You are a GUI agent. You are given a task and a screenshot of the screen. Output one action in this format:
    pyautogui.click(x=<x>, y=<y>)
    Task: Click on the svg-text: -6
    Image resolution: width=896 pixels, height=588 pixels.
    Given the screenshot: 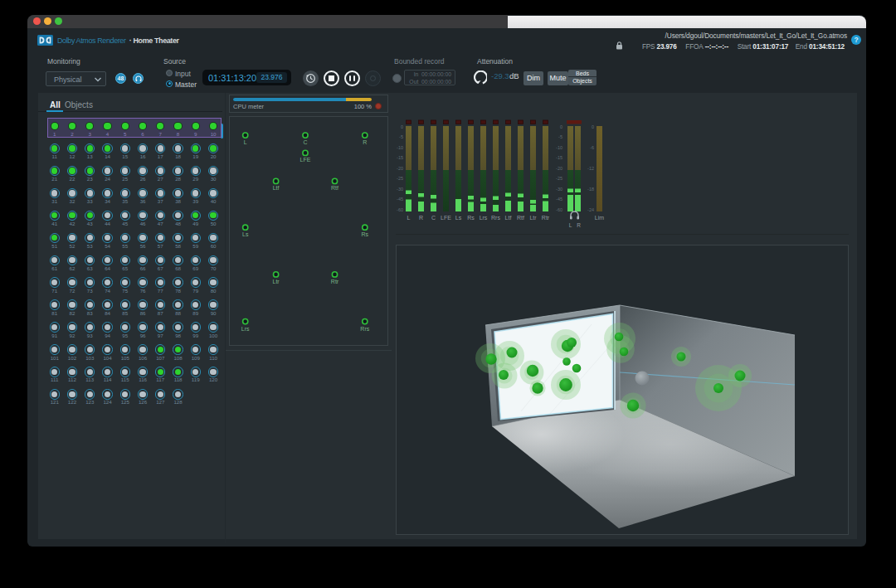 What is the action you would take?
    pyautogui.click(x=592, y=148)
    